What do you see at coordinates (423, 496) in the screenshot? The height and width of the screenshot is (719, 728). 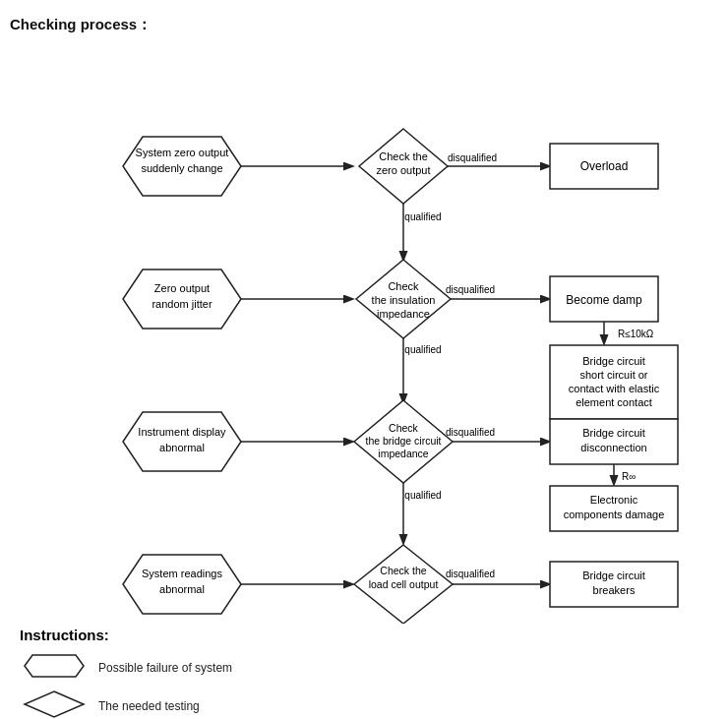 I see `qualified-label-3: qualified` at bounding box center [423, 496].